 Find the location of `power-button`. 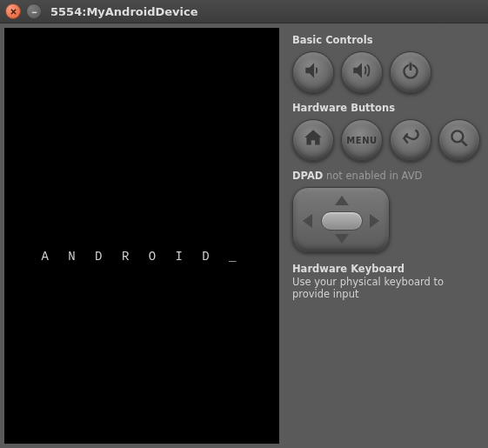

power-button is located at coordinates (411, 72).